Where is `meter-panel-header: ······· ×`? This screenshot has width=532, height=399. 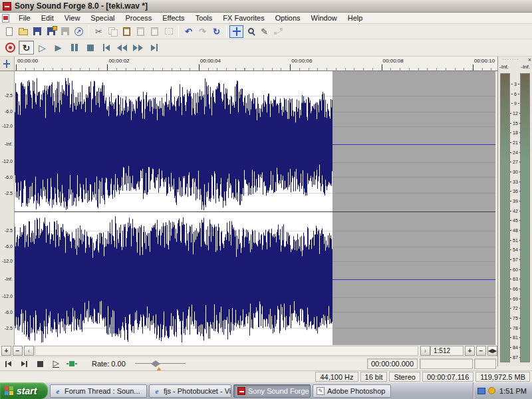 meter-panel-header: ······· × is located at coordinates (515, 60).